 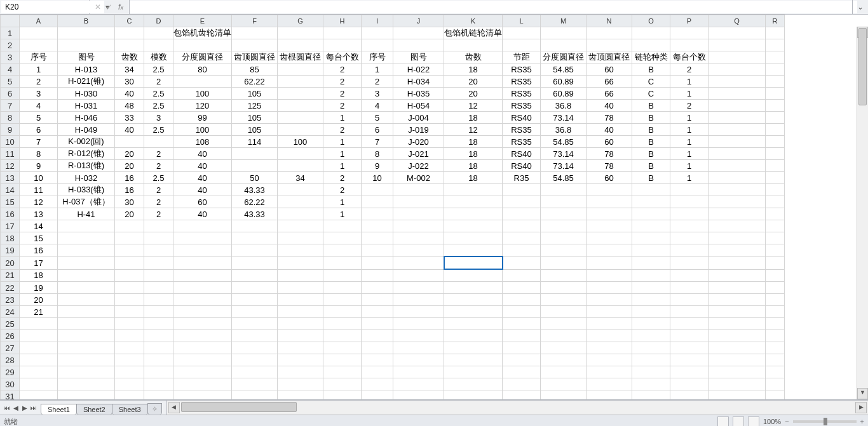 What do you see at coordinates (342, 251) in the screenshot?
I see `cell-H19` at bounding box center [342, 251].